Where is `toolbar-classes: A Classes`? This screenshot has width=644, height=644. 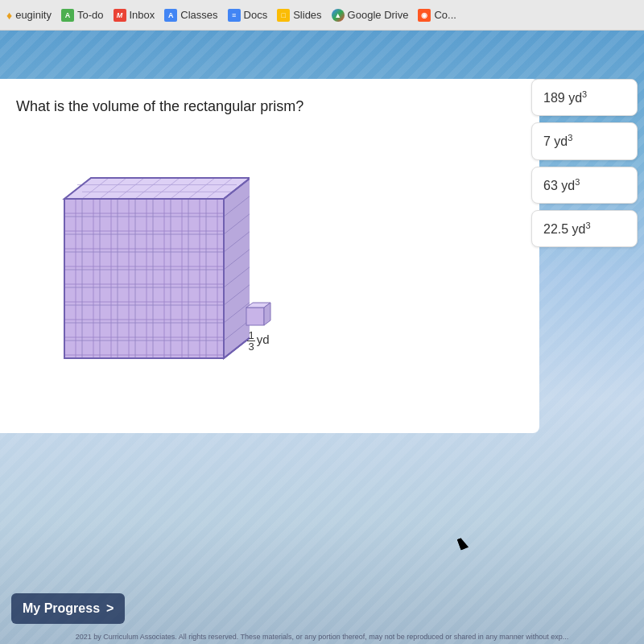 toolbar-classes: A Classes is located at coordinates (191, 15).